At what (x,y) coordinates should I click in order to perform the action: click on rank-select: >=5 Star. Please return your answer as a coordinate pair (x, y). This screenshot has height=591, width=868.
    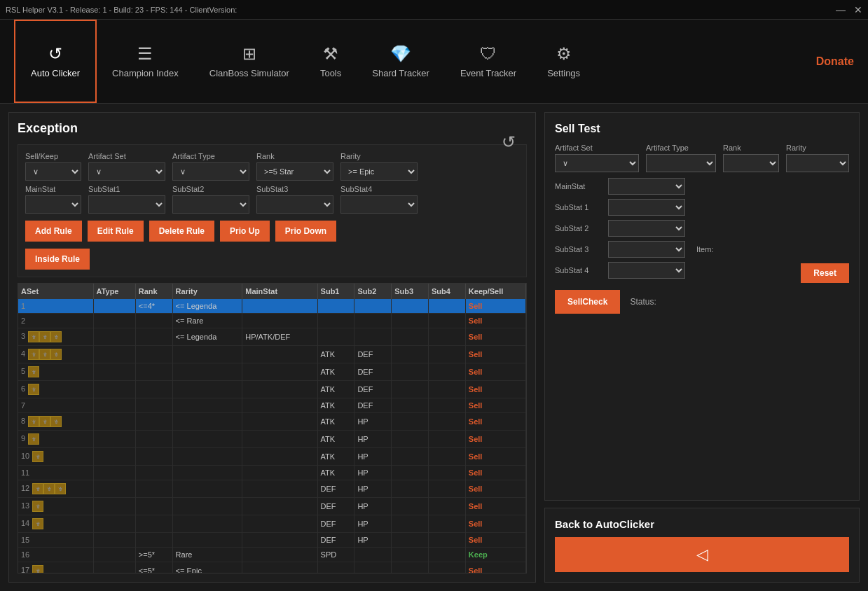
    Looking at the image, I should click on (295, 172).